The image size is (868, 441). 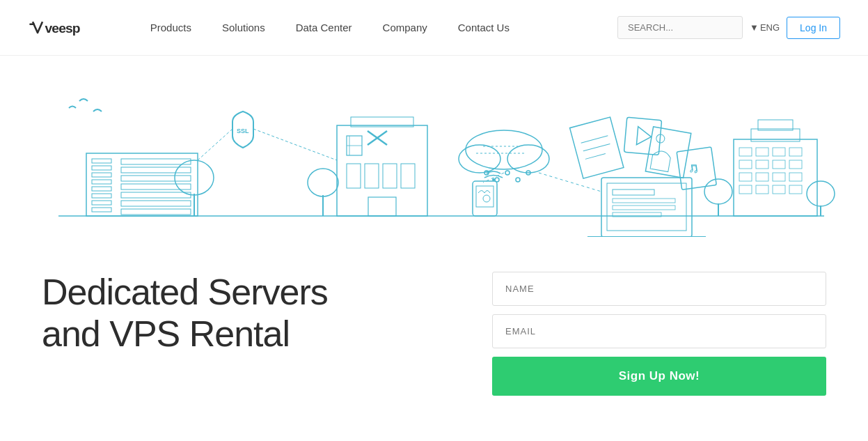 What do you see at coordinates (63, 28) in the screenshot?
I see `svg-text: veesp` at bounding box center [63, 28].